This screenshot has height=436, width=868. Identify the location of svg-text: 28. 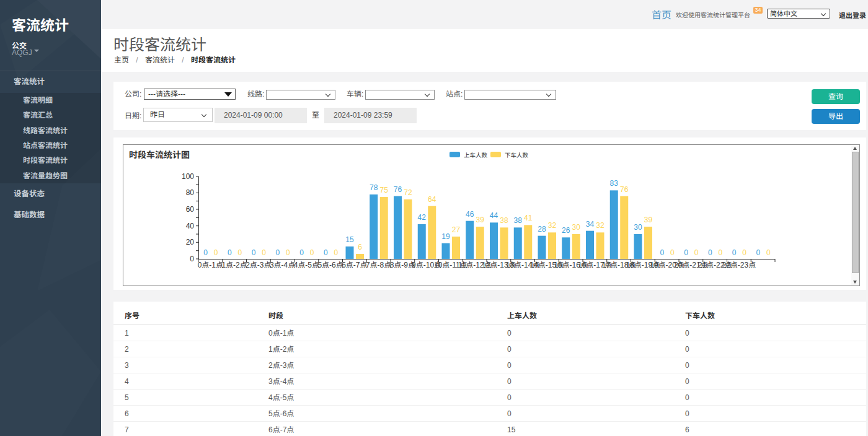
(542, 229).